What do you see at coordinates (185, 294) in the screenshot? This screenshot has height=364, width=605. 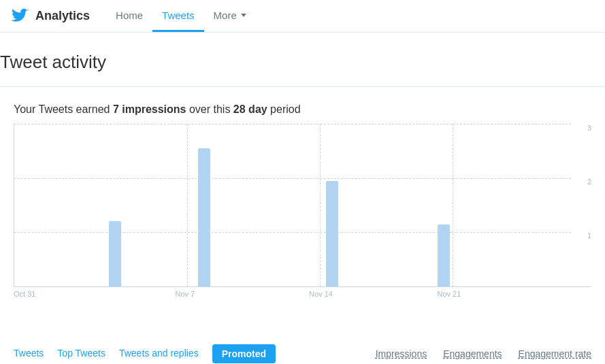 I see `x-label-nov7: Nov 7` at bounding box center [185, 294].